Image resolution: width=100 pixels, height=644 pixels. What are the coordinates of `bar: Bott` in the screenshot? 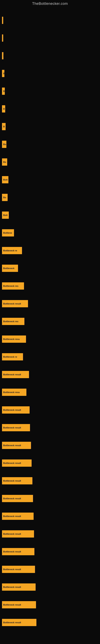 It's located at (5, 215).